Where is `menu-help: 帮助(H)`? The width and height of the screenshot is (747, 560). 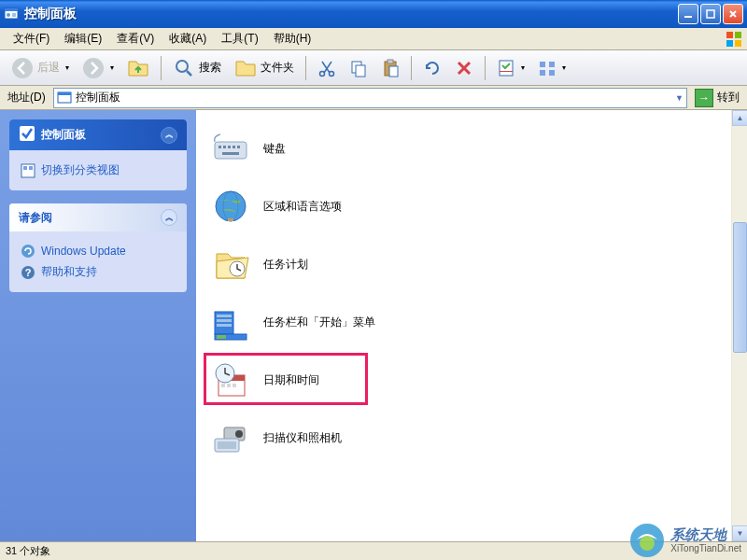
menu-help: 帮助(H) is located at coordinates (293, 39).